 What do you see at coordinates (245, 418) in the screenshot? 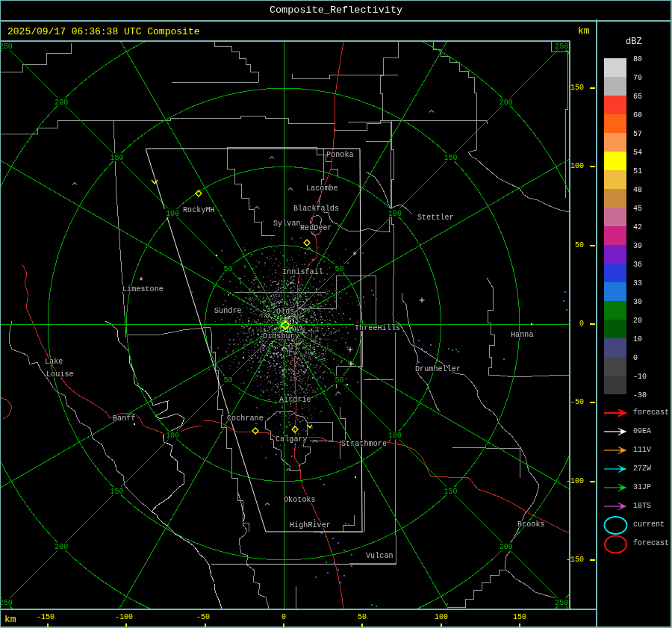
I see `svg-text: Cochrane` at bounding box center [245, 418].